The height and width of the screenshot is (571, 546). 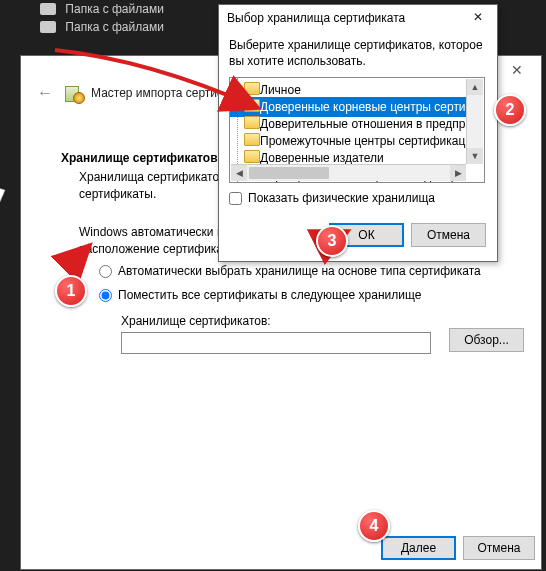 I want to click on scroll-left-icon: ◀, so click(x=239, y=173).